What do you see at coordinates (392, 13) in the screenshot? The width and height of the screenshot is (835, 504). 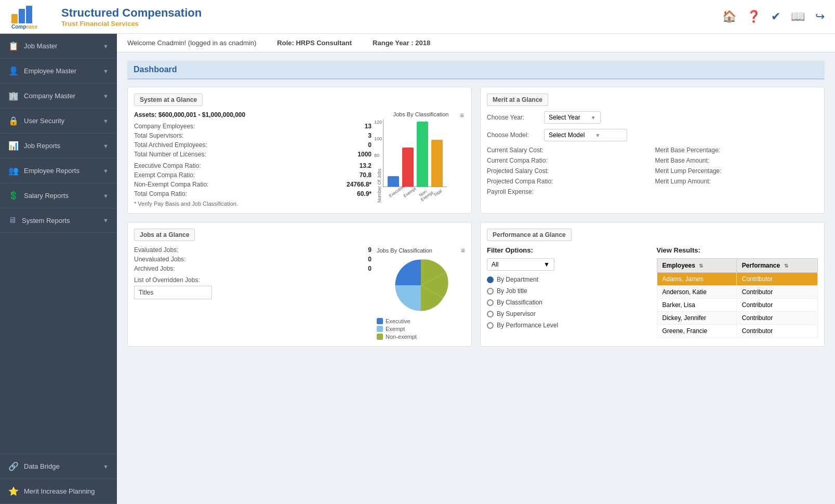 I see `app-title: Structured Compensation` at bounding box center [392, 13].